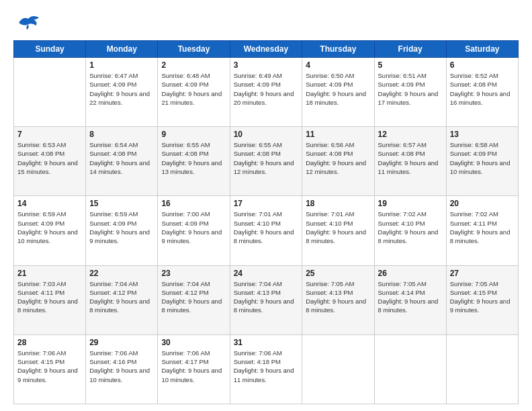  What do you see at coordinates (482, 158) in the screenshot?
I see `day-info: Sunrise: 6:58 AMSunset: 4:09 PMDaylight:…` at bounding box center [482, 158].